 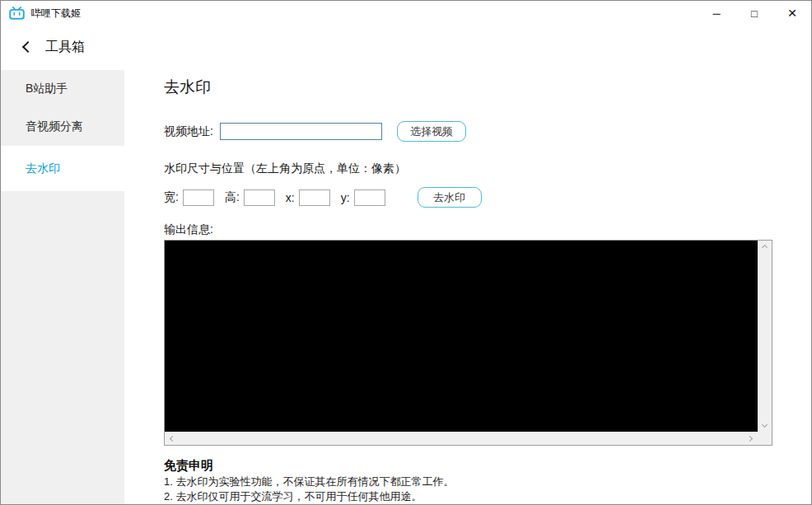 I want to click on window-controls: ─ □ ×, so click(x=754, y=13).